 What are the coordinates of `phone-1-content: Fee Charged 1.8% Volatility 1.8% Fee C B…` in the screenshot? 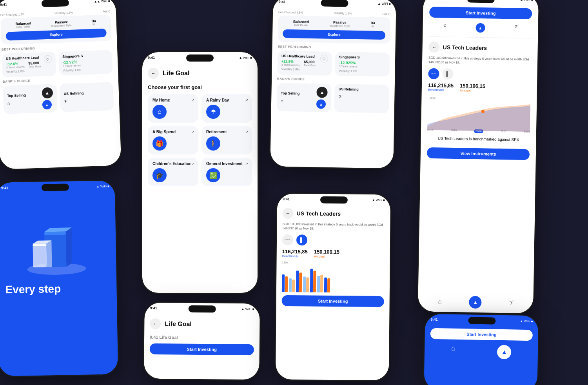 It's located at (60, 88).